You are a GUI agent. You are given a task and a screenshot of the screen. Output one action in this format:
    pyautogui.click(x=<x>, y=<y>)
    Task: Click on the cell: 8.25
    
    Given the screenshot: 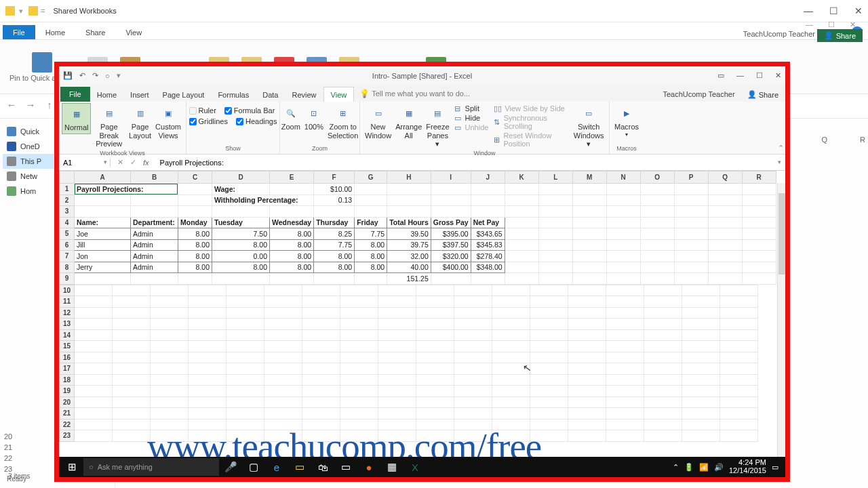 What is the action you would take?
    pyautogui.click(x=334, y=235)
    